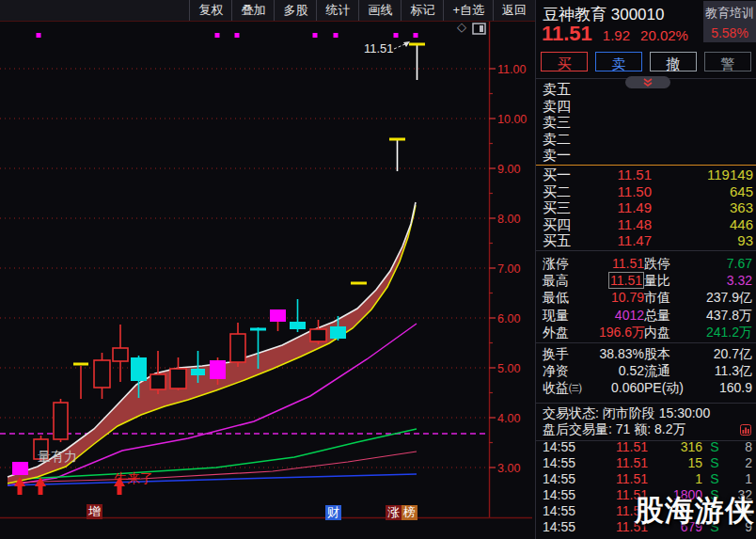  Describe the element at coordinates (571, 332) in the screenshot. I see `stat-label: 外盘` at that location.